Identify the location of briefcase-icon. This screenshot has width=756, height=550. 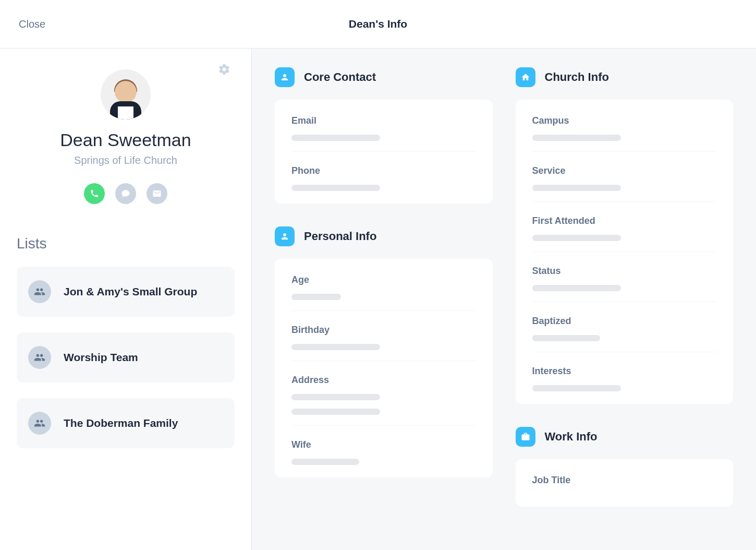
(526, 437).